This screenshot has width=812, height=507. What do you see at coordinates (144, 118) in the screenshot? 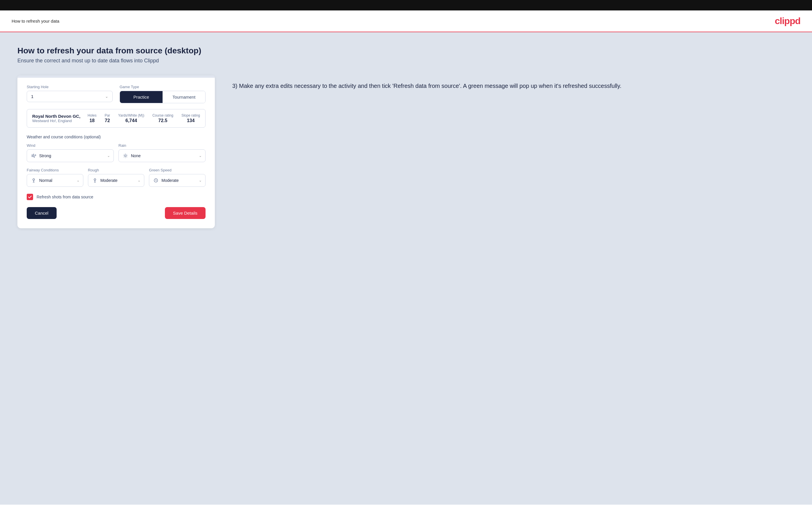
I see `course-stats: Holes 18 Par 72 Yards/White (M)) 6,744 C…` at bounding box center [144, 118].